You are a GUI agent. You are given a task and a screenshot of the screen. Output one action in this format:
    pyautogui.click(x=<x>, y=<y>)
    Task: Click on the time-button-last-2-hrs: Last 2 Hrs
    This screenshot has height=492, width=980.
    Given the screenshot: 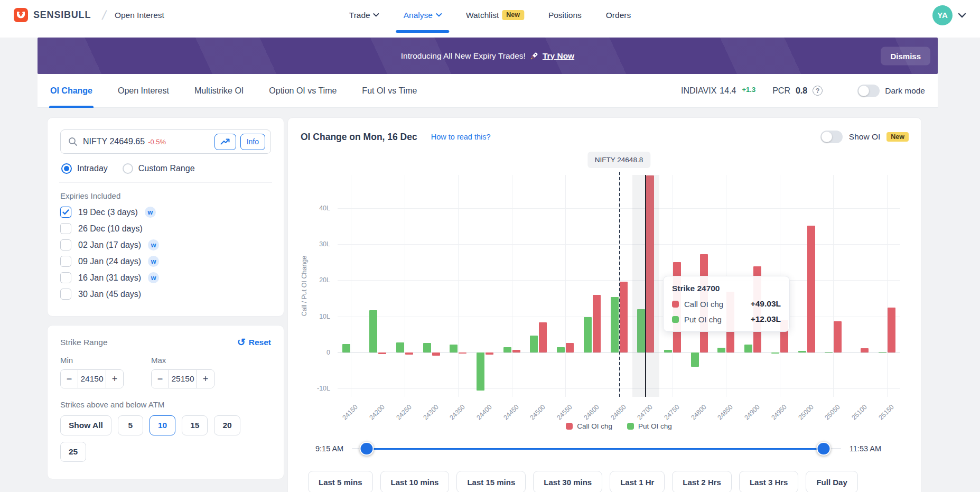 What is the action you would take?
    pyautogui.click(x=702, y=481)
    